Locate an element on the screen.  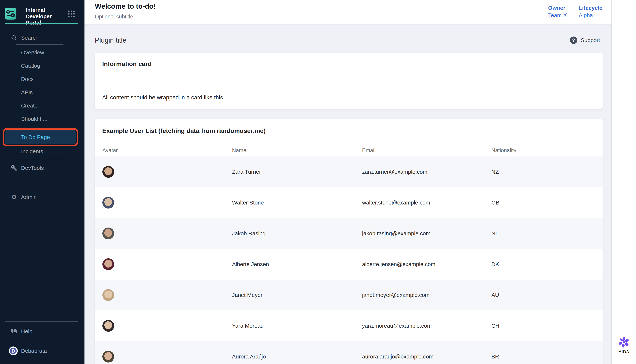
cell-nationality: DK is located at coordinates (547, 264).